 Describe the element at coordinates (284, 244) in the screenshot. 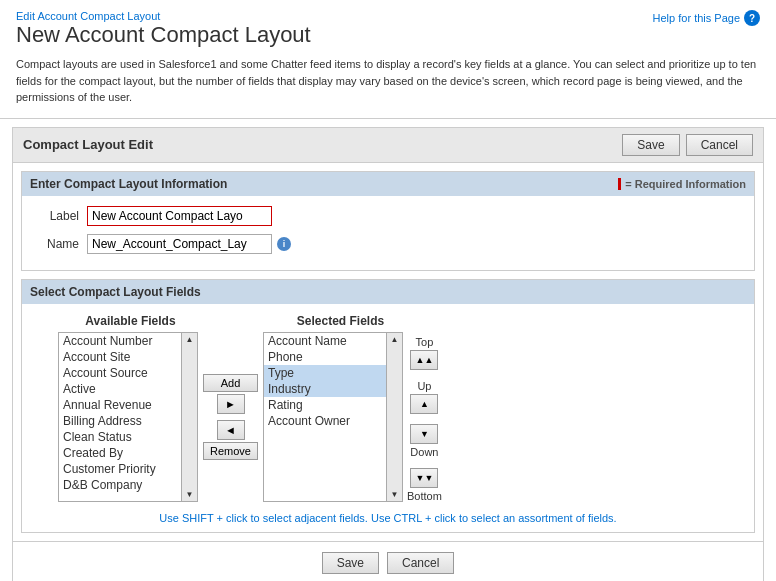

I see `name-info-icon: i` at that location.